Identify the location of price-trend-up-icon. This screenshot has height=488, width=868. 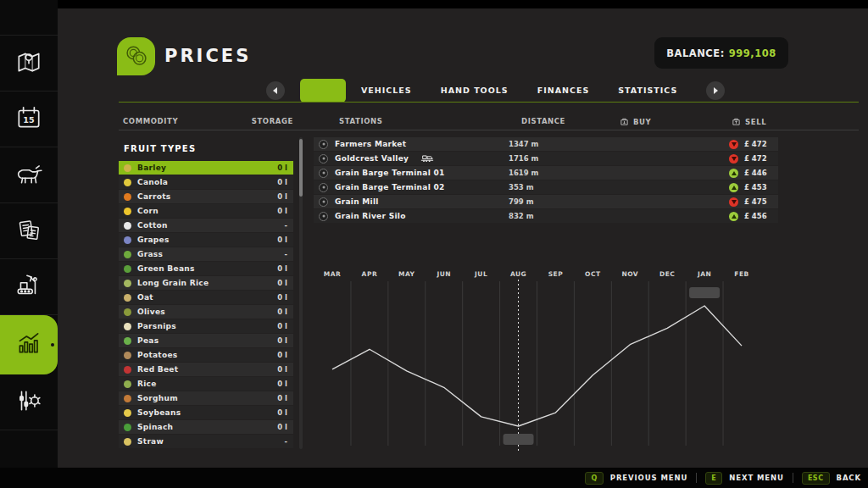
(734, 188).